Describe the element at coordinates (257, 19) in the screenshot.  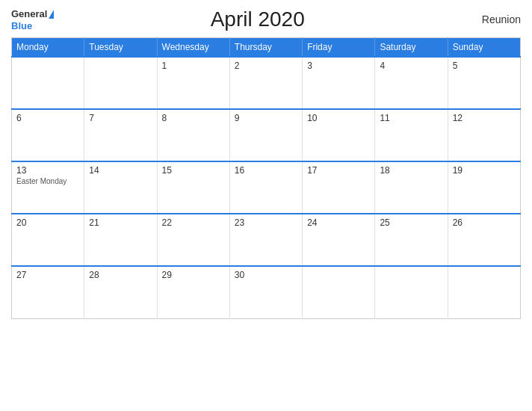
I see `calendar-title: April 2020` at that location.